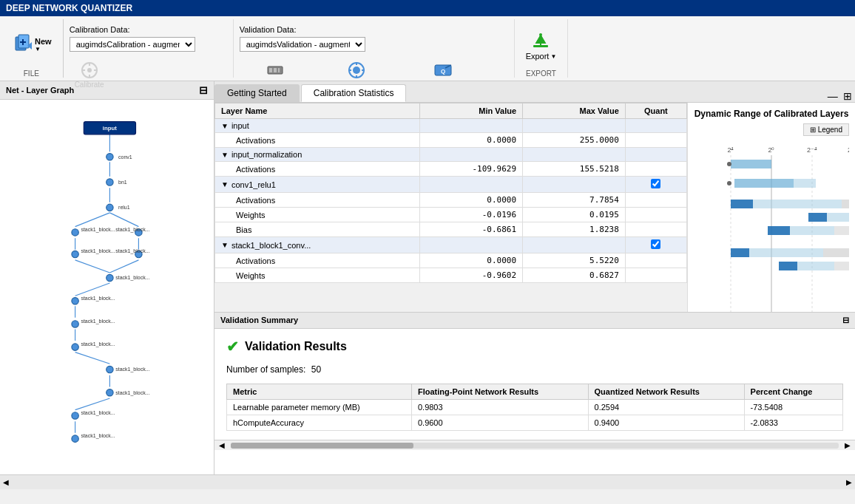  What do you see at coordinates (793, 392) in the screenshot?
I see `metrics-col-percent: Percent Change` at bounding box center [793, 392].